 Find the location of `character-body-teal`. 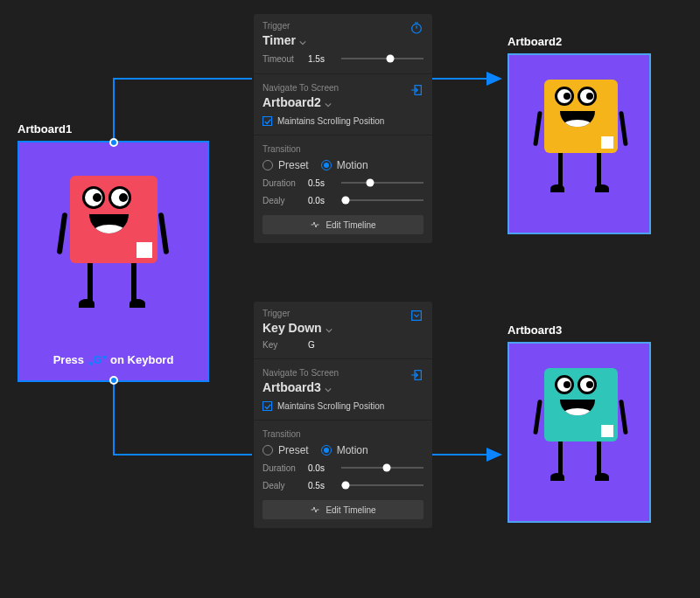

character-body-teal is located at coordinates (581, 405).